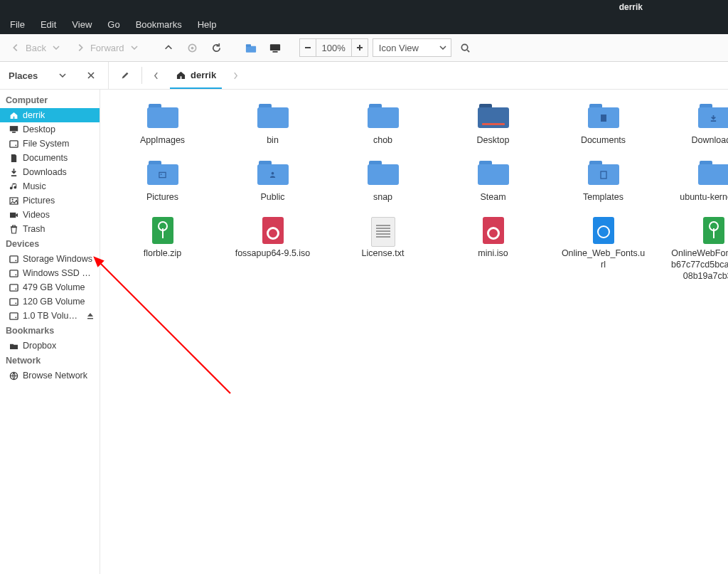 This screenshot has width=728, height=574. What do you see at coordinates (162, 249) in the screenshot?
I see `file-tile: florble.zip` at bounding box center [162, 249].